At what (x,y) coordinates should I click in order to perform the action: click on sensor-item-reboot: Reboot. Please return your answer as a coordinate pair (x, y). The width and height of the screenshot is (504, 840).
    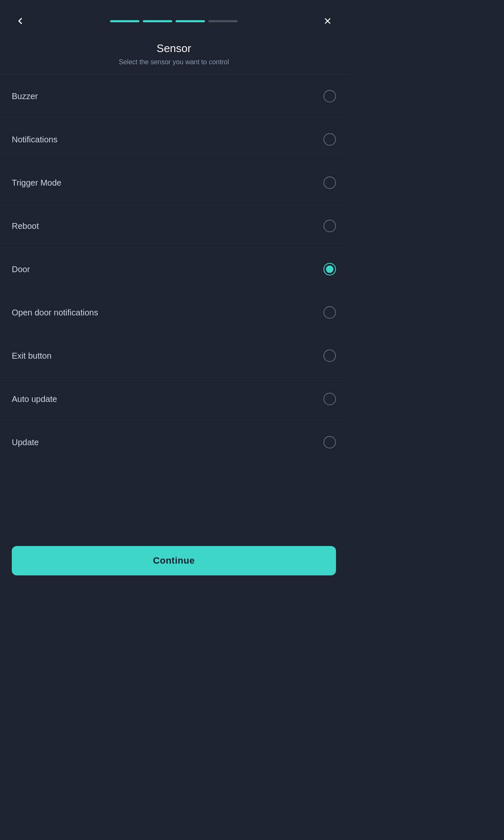
    Looking at the image, I should click on (174, 226).